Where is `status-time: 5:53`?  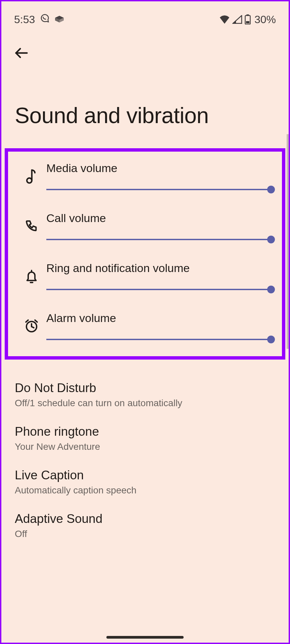
status-time: 5:53 is located at coordinates (25, 19).